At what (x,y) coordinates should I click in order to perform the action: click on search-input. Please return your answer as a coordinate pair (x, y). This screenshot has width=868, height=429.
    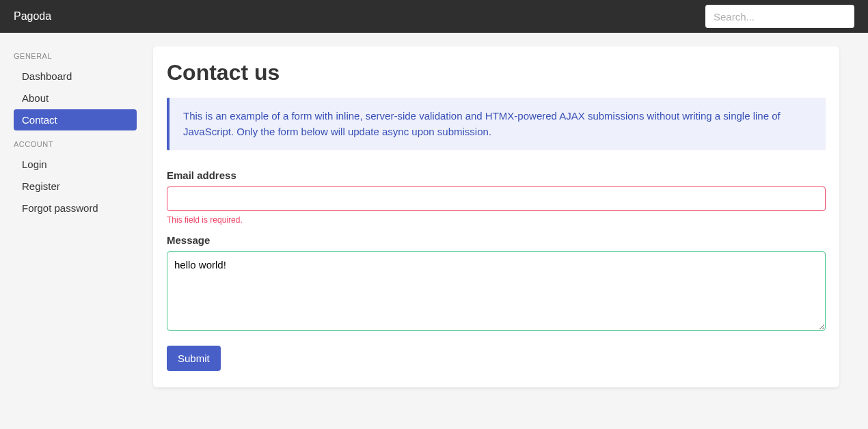
    Looking at the image, I should click on (780, 16).